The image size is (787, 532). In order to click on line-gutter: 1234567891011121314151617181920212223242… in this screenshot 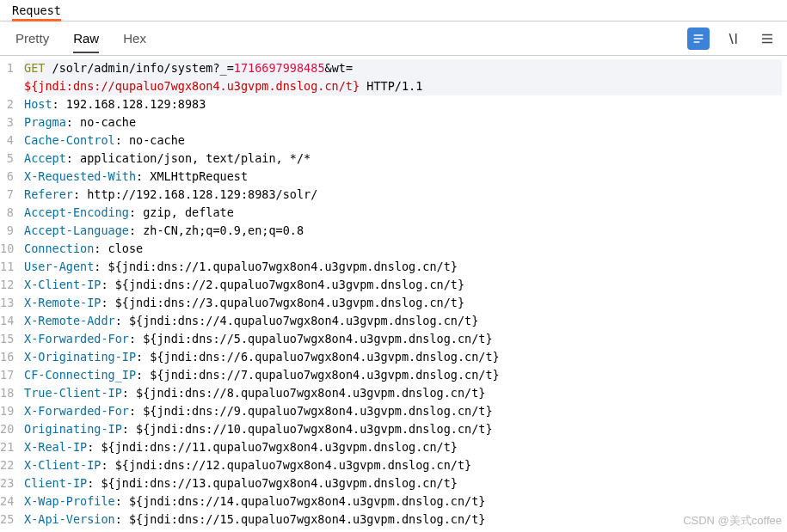, I will do `click(9, 294)`.